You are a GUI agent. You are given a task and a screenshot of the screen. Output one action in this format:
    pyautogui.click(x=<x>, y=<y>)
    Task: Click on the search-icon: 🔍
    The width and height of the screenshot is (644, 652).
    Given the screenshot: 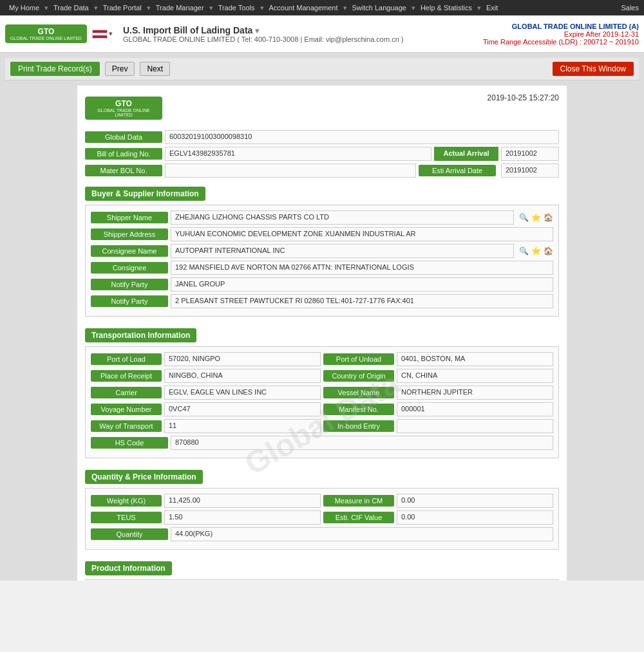 What is the action you would take?
    pyautogui.click(x=524, y=218)
    